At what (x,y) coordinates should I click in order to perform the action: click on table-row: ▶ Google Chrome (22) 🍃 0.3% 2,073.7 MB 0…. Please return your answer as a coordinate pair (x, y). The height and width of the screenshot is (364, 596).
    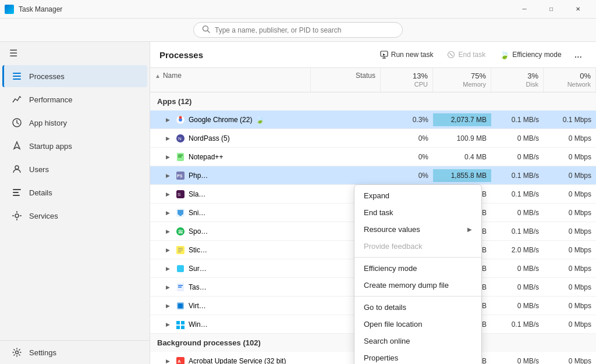
    Looking at the image, I should click on (373, 120).